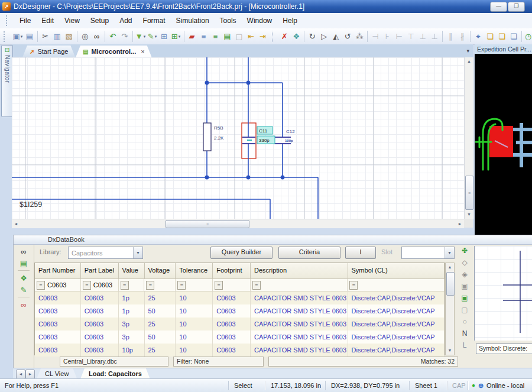  I want to click on scroll-up-icon: ▲, so click(469, 61).